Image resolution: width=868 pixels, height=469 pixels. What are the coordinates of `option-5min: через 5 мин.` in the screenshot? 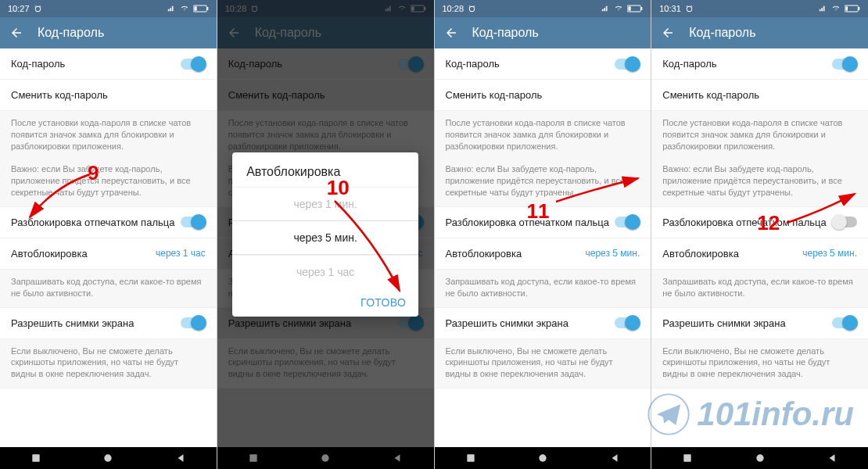 It's located at (325, 238).